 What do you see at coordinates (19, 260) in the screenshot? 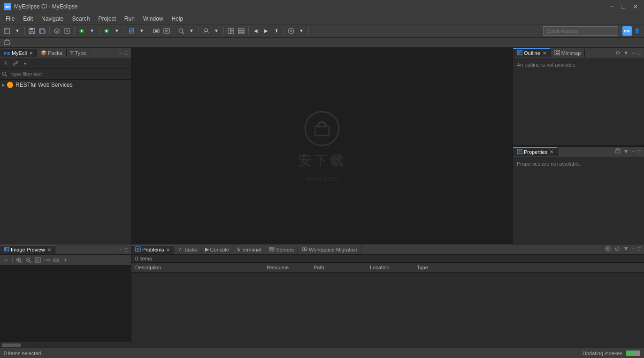
I see `img-zoom-in-btn` at bounding box center [19, 260].